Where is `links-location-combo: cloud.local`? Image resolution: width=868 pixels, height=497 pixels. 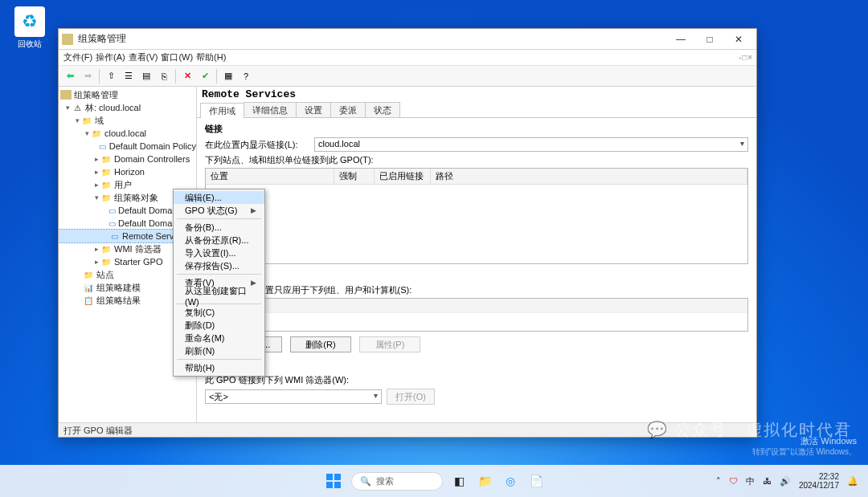
links-location-combo: cloud.local is located at coordinates (531, 145).